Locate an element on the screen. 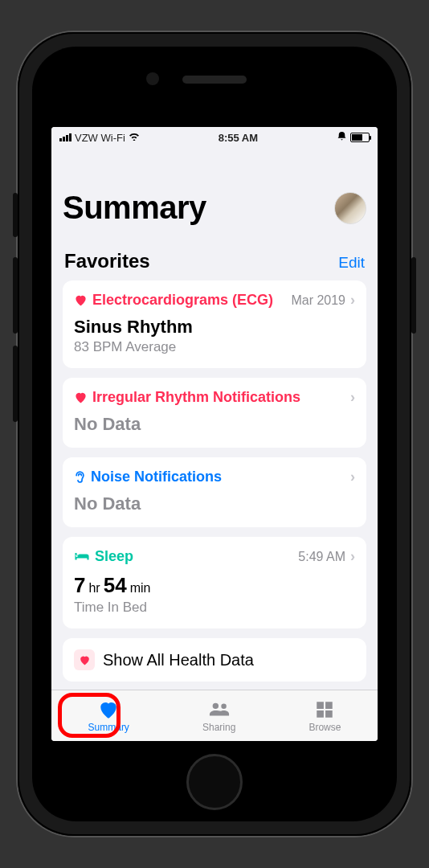 This screenshot has width=429, height=868. wifi-icon is located at coordinates (134, 137).